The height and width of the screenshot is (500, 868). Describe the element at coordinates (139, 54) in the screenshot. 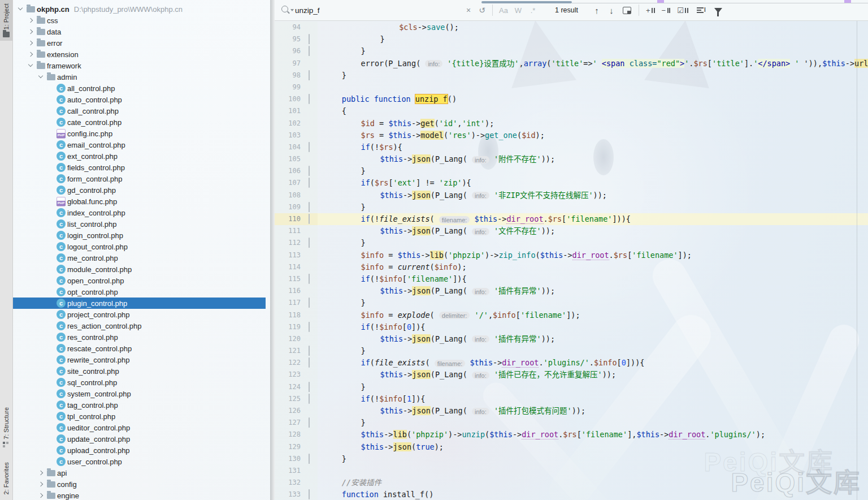

I see `tree-item-extension: extension` at that location.